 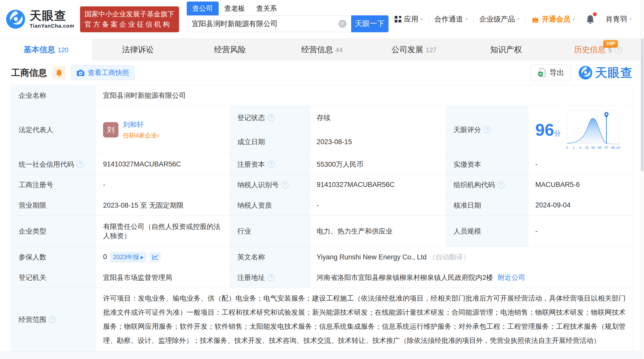 I want to click on line-chart-icon, so click(x=155, y=257).